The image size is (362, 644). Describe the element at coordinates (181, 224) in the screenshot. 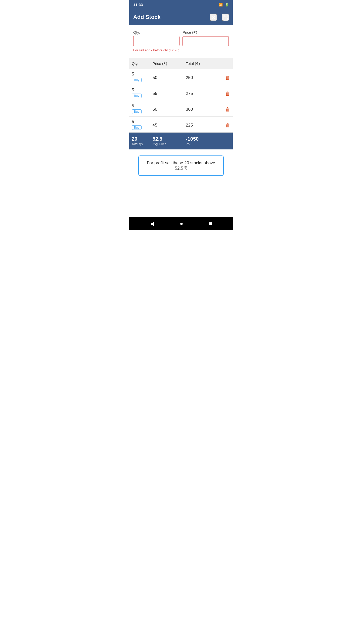

I see `bottom-nav: ◀ ● ■` at that location.